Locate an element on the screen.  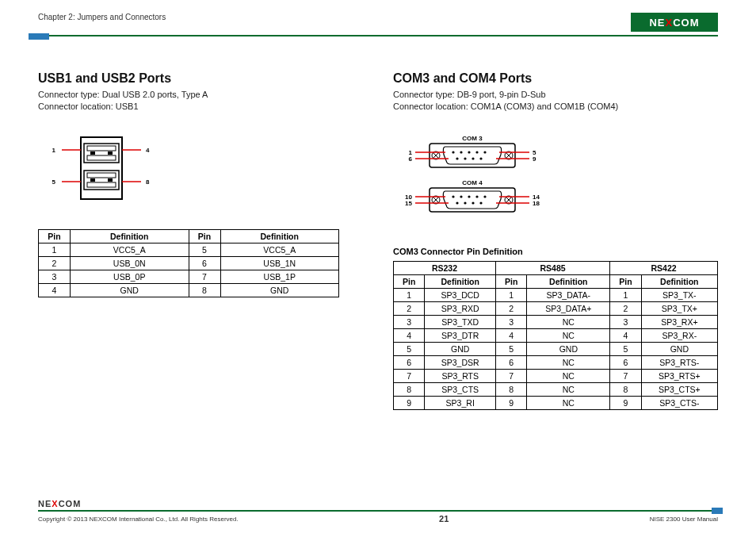
table-cell: SP3_RTS- is located at coordinates (679, 362).